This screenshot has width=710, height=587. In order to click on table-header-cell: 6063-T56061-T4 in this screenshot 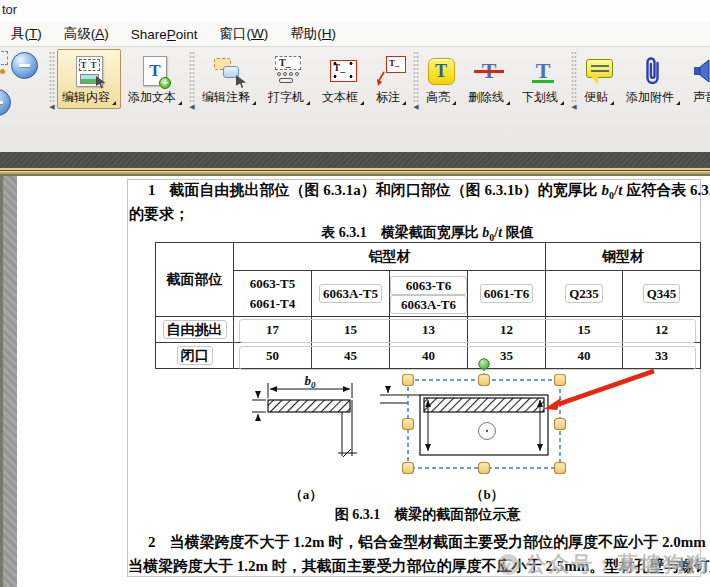, I will do `click(273, 294)`.